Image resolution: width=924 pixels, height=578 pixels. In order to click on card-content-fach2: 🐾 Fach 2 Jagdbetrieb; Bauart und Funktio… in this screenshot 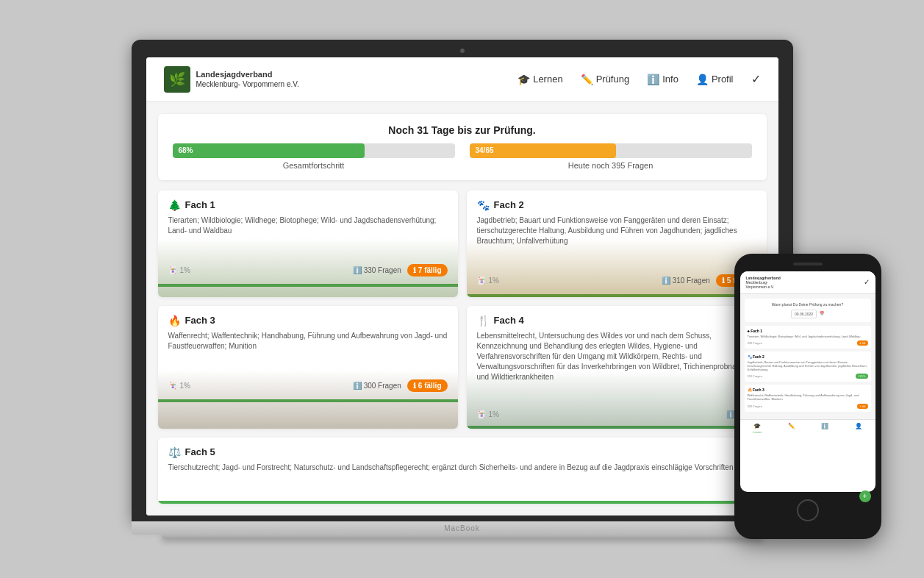, I will do `click(617, 232)`.